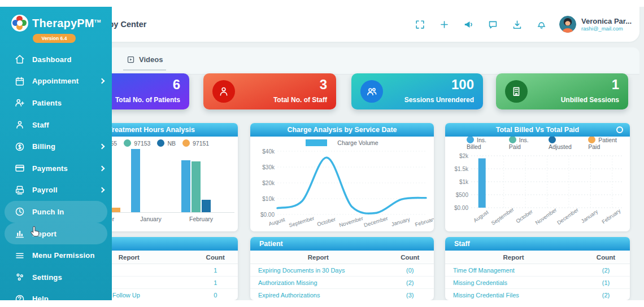 The width and height of the screenshot is (644, 307). What do you see at coordinates (538, 257) in the screenshot?
I see `table-column-headers: Report Count` at bounding box center [538, 257].